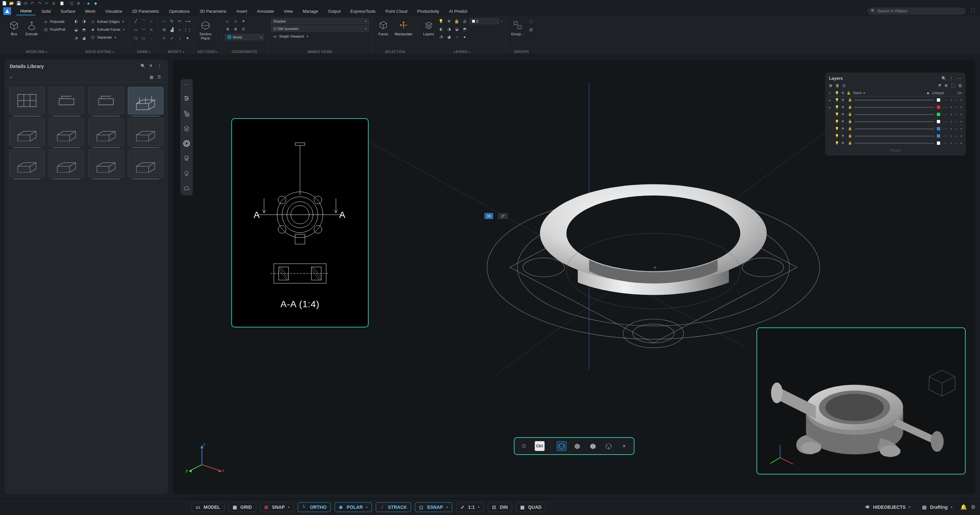  What do you see at coordinates (363, 11) in the screenshot?
I see `tab-expresstools: ExpressTools` at bounding box center [363, 11].